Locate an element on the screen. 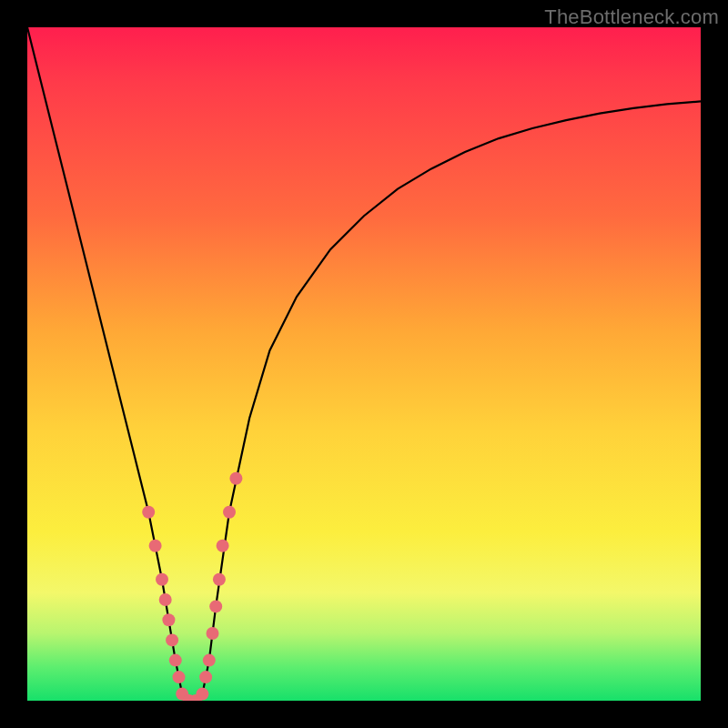 This screenshot has height=728, width=728. highlighted-points is located at coordinates (192, 586).